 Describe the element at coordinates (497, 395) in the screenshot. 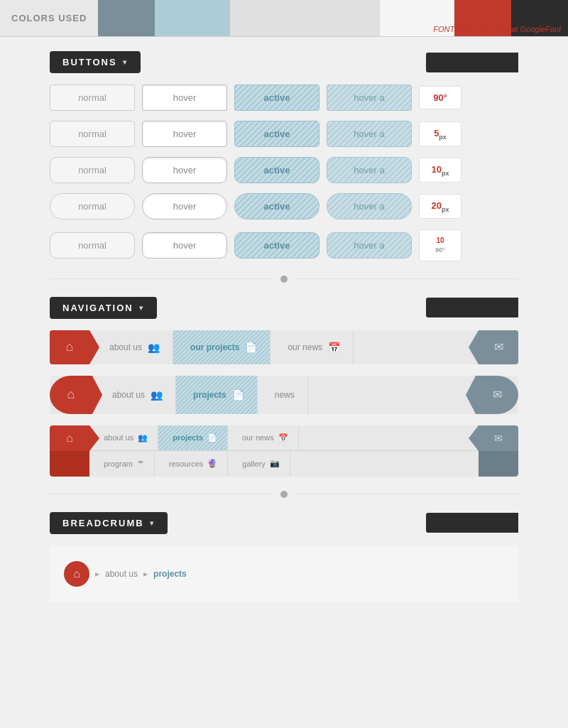

I see `nav-mail-button-2: ✉` at that location.